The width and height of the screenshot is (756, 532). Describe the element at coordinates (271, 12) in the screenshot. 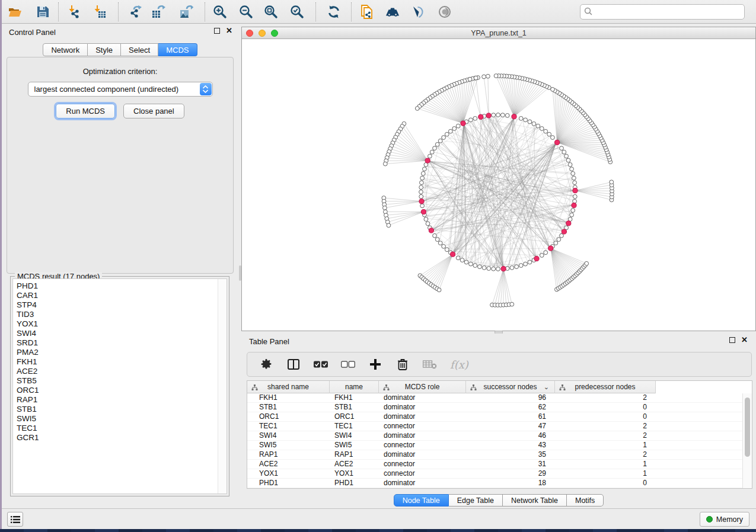

I see `zoom-fit-icon` at that location.